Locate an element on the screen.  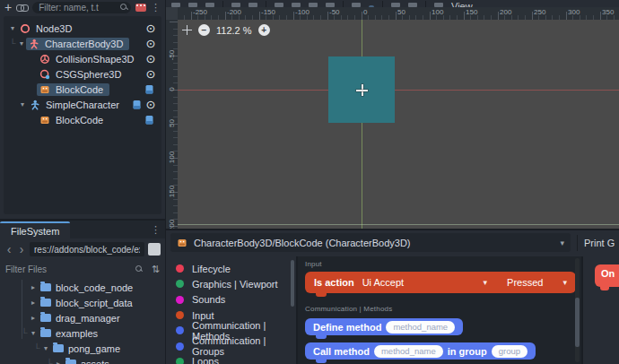
zoom-level: 112.2 % is located at coordinates (234, 30).